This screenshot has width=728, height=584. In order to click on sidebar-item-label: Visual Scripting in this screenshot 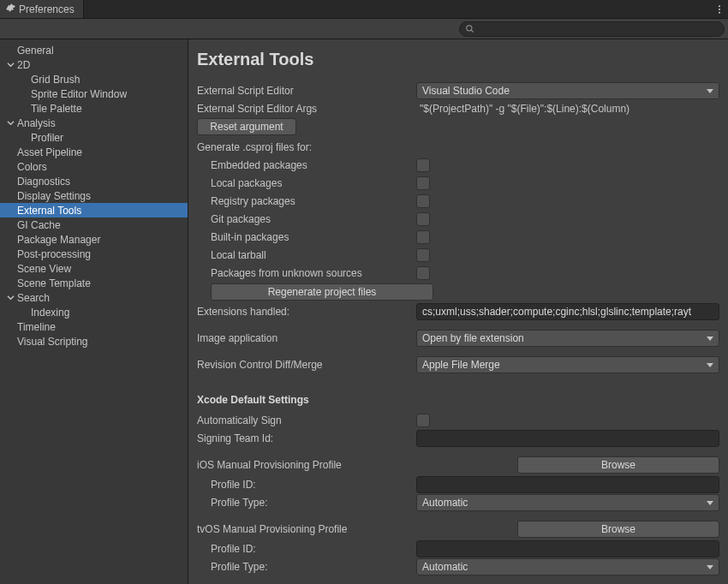, I will do `click(53, 342)`.